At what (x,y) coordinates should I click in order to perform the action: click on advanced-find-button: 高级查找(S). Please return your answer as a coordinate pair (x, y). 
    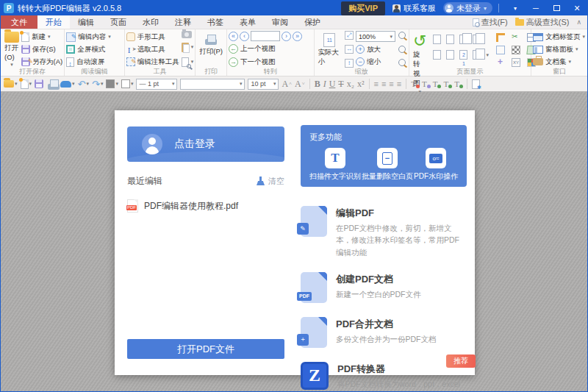
    Looking at the image, I should click on (542, 22).